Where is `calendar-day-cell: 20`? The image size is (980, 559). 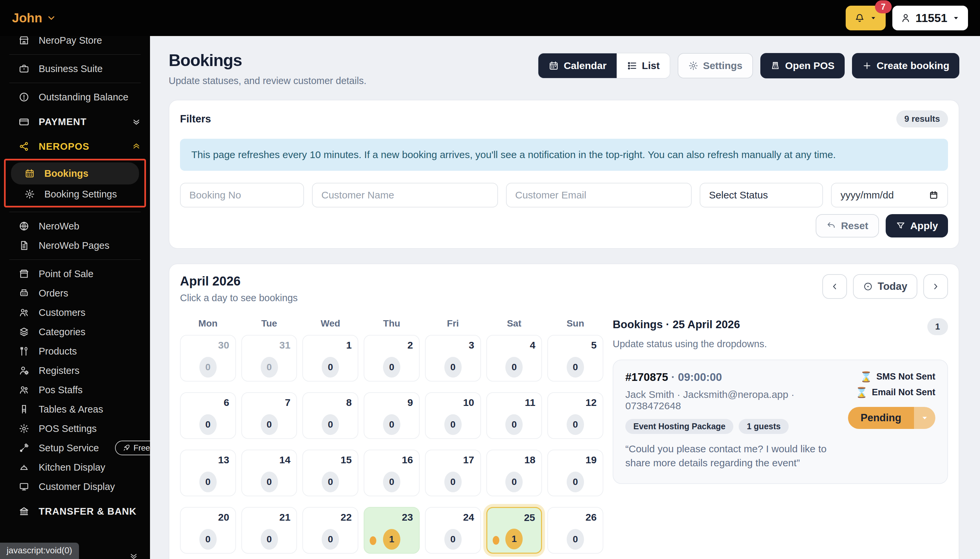 calendar-day-cell: 20 is located at coordinates (392, 358).